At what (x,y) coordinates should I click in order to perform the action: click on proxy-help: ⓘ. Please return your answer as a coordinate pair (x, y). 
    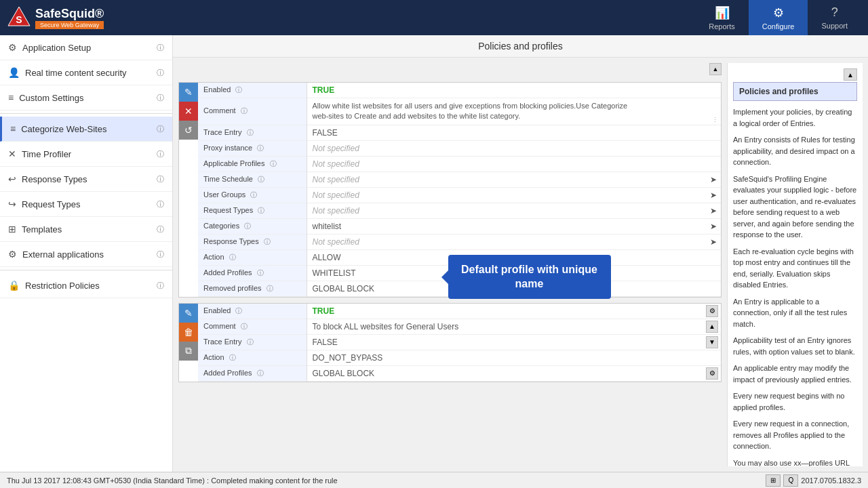
    Looking at the image, I should click on (260, 148).